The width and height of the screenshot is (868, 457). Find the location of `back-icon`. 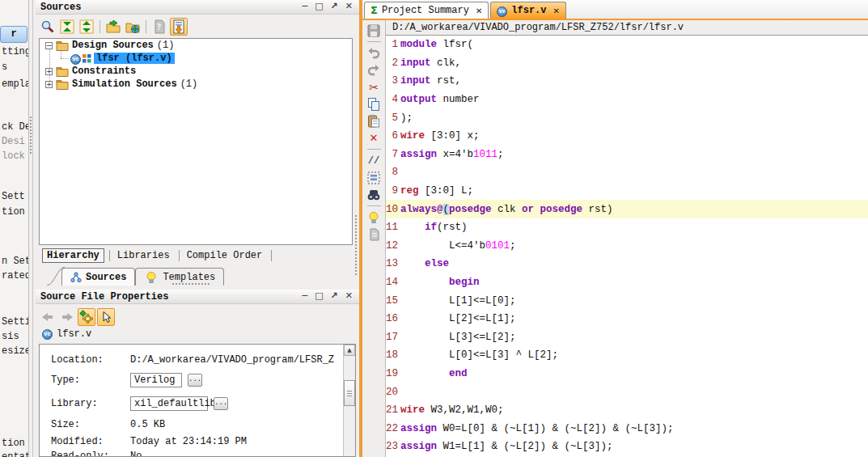

back-icon is located at coordinates (48, 317).